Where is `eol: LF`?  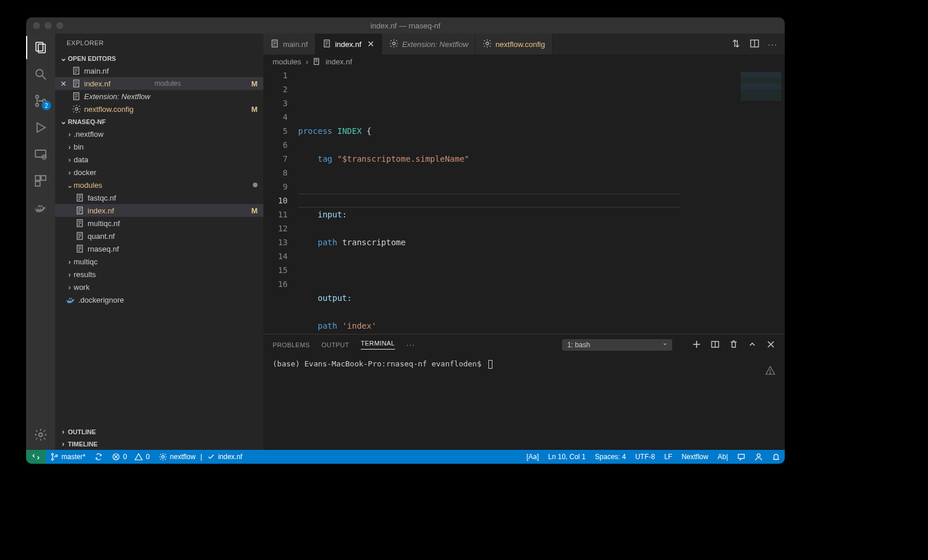 eol: LF is located at coordinates (668, 457).